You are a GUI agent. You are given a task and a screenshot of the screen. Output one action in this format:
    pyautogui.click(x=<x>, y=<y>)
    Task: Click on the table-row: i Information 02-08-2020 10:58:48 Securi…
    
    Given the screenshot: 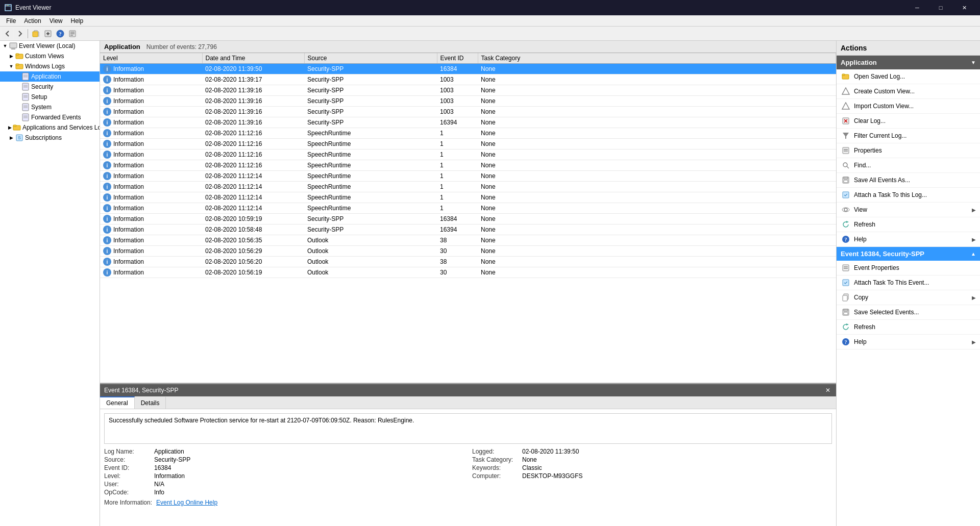 What is the action you would take?
    pyautogui.click(x=468, y=230)
    